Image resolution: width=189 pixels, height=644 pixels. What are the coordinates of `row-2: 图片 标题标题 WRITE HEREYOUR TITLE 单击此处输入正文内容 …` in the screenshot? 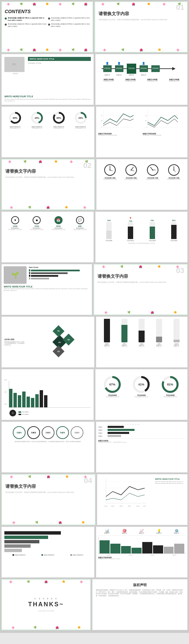 It's located at (95, 79).